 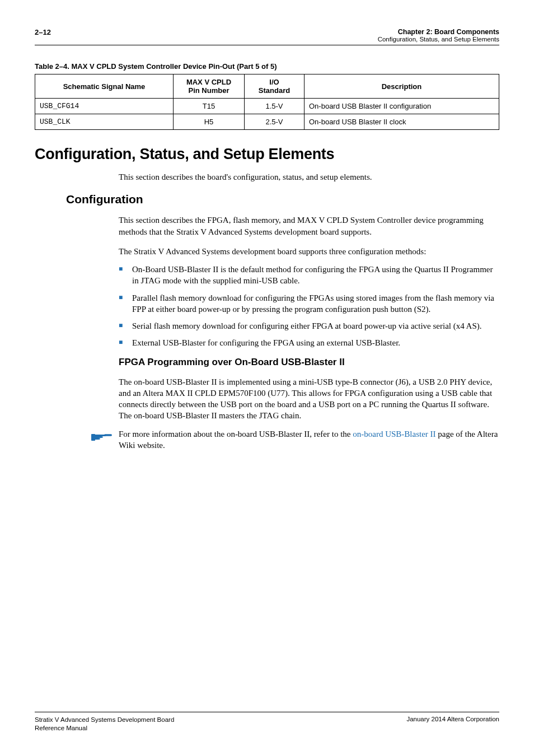 What do you see at coordinates (439, 39) in the screenshot?
I see `chapter-subtitle: Configuration, Status, and Setup Element…` at bounding box center [439, 39].